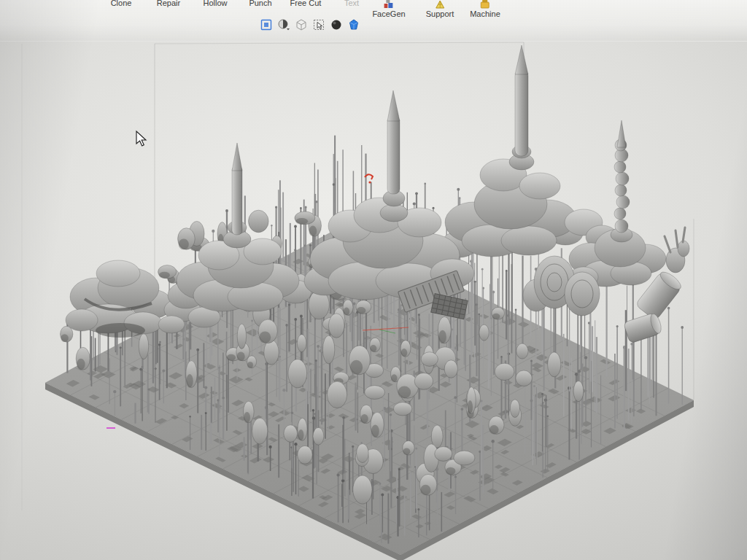 The image size is (747, 560). Describe the element at coordinates (119, 299) in the screenshot. I see `model-creature-jaw` at that location.